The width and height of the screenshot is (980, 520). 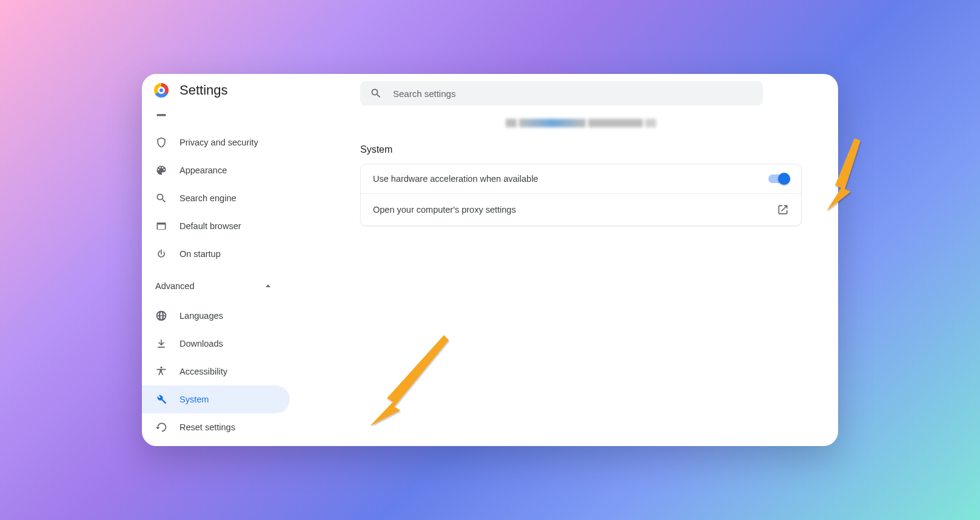 What do you see at coordinates (203, 170) in the screenshot?
I see `sidebar-item-label: Appearance` at bounding box center [203, 170].